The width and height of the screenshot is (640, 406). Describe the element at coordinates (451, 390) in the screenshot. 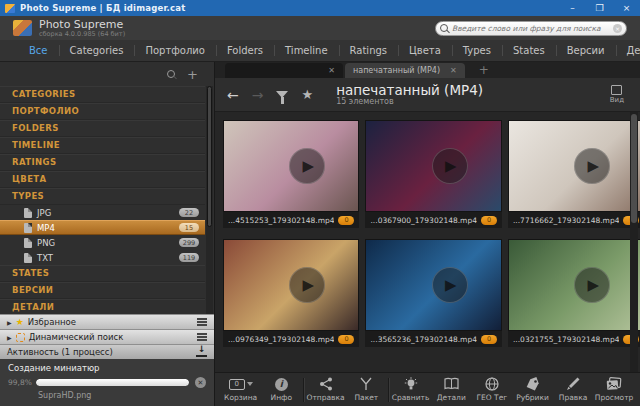

I see `details-button: Детали` at that location.